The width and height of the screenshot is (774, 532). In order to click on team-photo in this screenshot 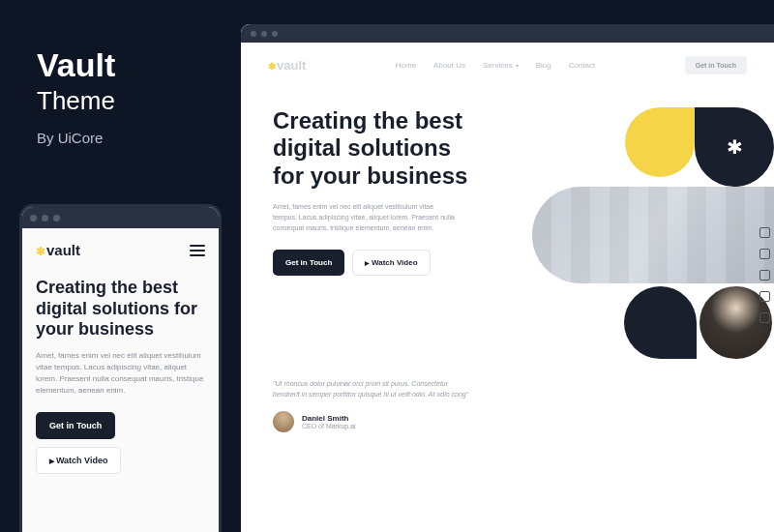, I will do `click(653, 235)`.